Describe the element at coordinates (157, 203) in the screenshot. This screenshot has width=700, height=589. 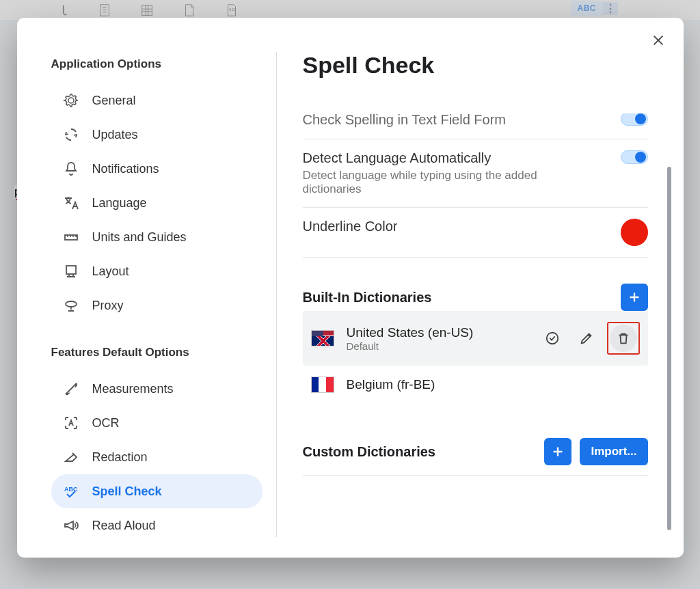
I see `sidebar-item-language: Language` at that location.